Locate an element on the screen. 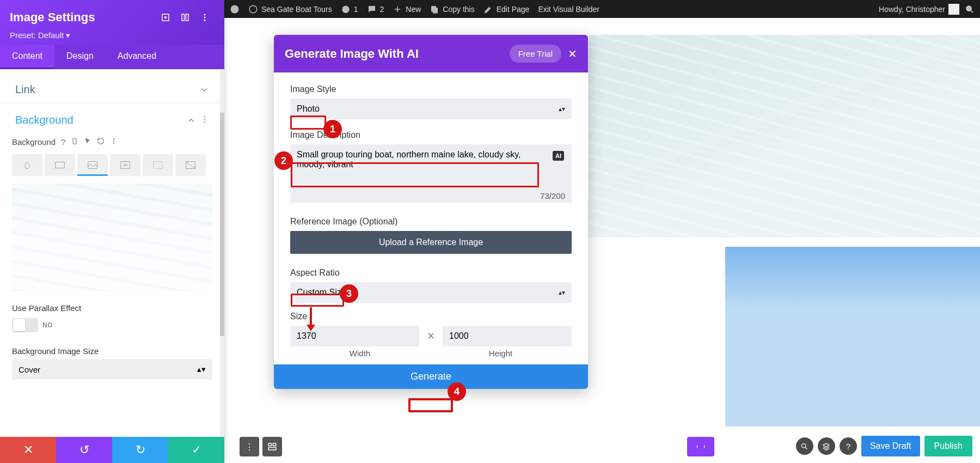 This screenshot has height=463, width=980. tab-design: Design is located at coordinates (80, 57).